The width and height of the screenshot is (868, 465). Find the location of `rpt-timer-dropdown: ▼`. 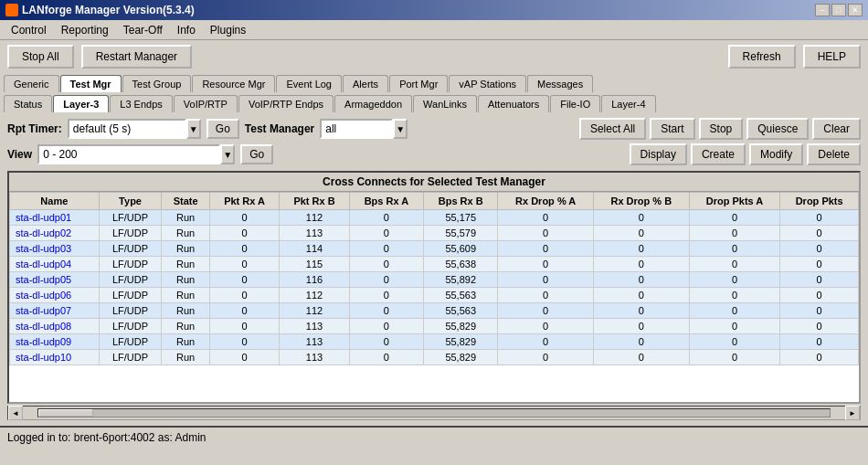

rpt-timer-dropdown: ▼ is located at coordinates (194, 129).